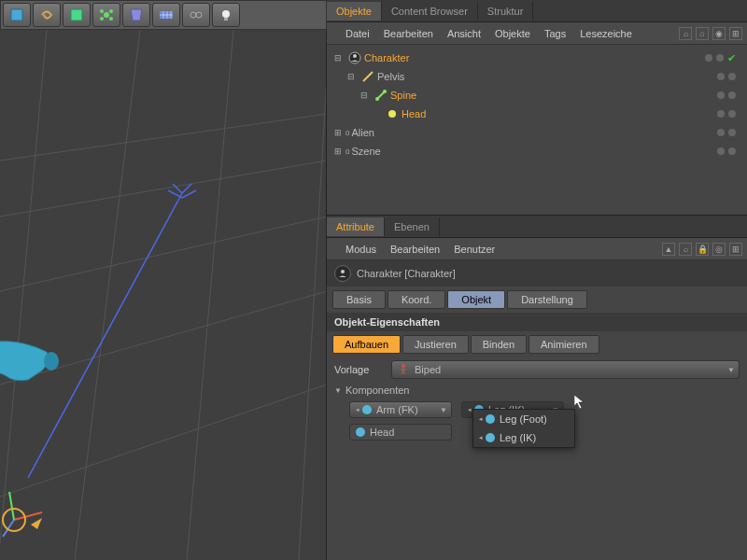  I want to click on popup-item-leg-ik: ◂ Leg (IK), so click(524, 438).